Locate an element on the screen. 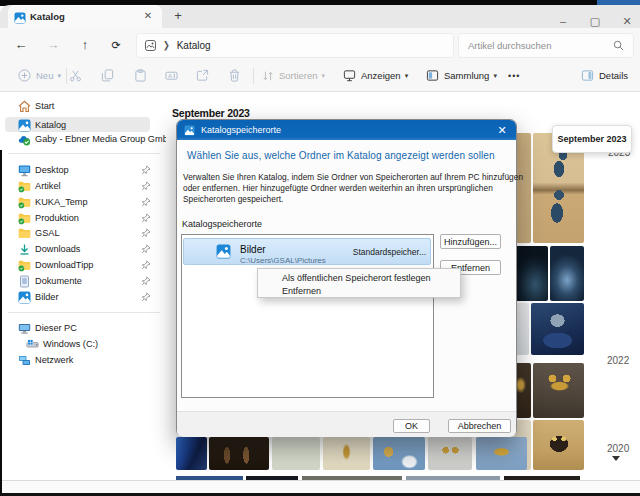 This screenshot has width=640, height=496. sidebar-item-artikel: Artikel is located at coordinates (83, 186).